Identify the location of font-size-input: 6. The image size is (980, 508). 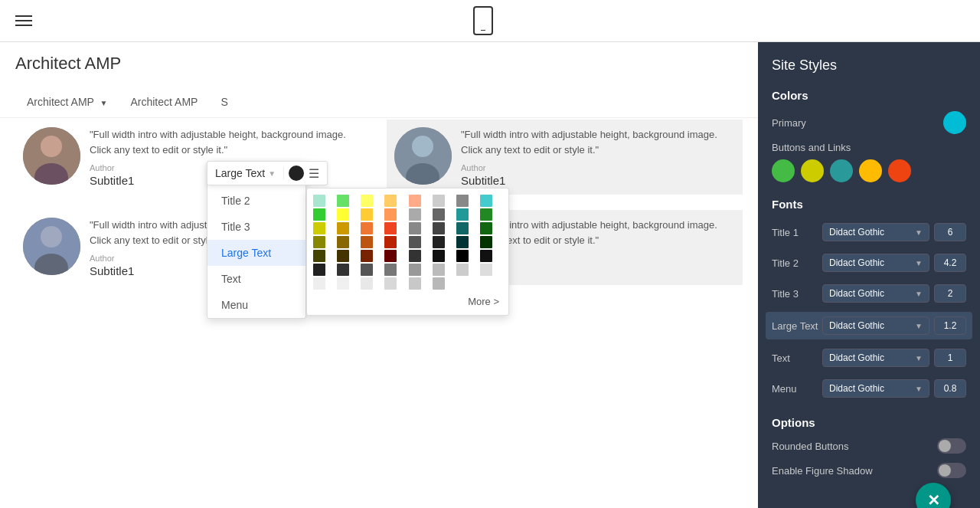
(950, 232).